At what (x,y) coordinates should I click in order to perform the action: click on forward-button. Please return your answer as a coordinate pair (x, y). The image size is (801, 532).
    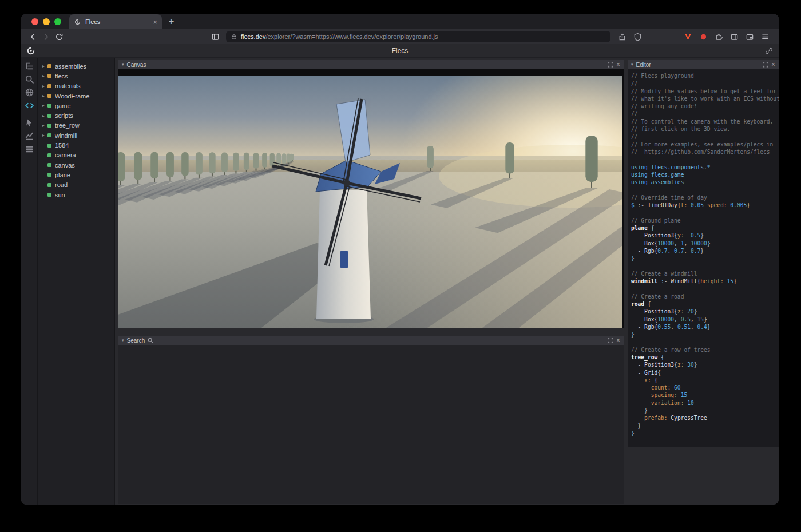
    Looking at the image, I should click on (46, 37).